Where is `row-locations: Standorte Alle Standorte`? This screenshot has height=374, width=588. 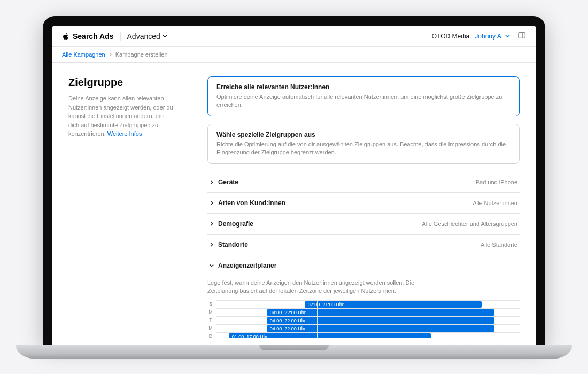
row-locations: Standorte Alle Standorte is located at coordinates (363, 245).